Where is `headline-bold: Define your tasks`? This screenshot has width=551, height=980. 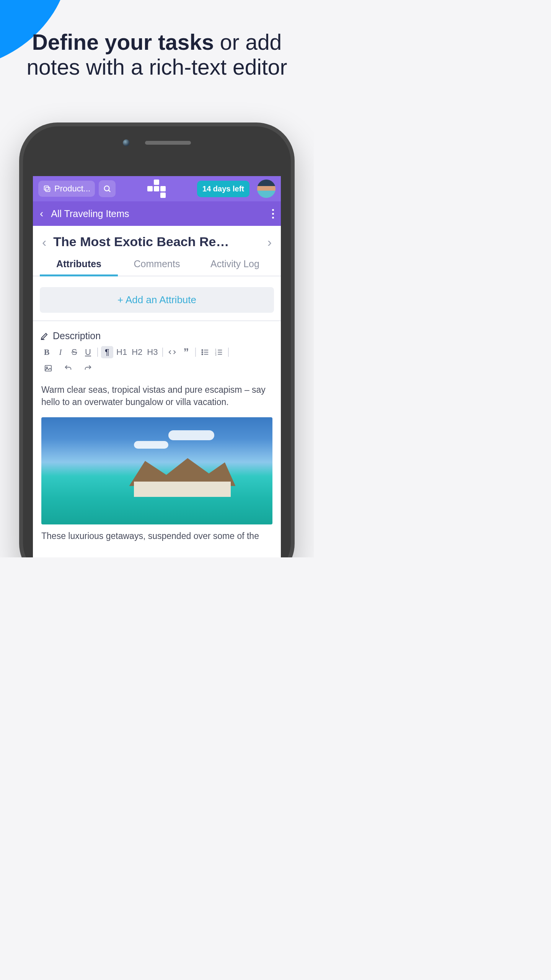
headline-bold: Define your tasks is located at coordinates (123, 42).